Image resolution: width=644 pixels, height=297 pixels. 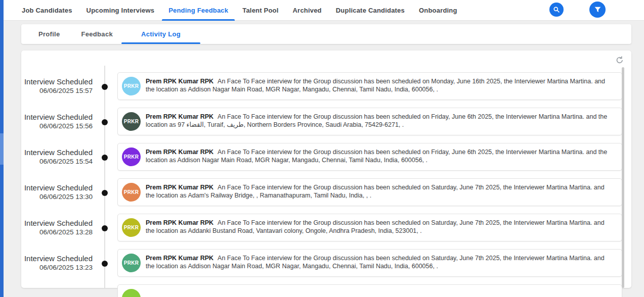 I want to click on nav-item-onboarding: Onboarding, so click(x=438, y=10).